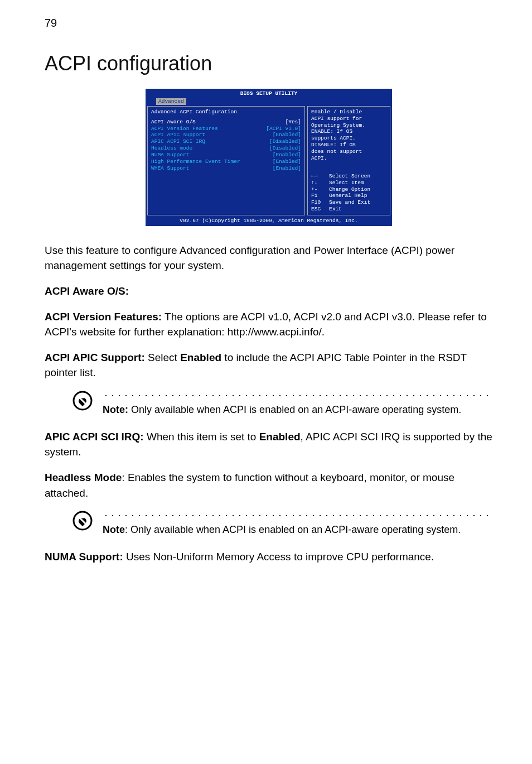 Image resolution: width=532 pixels, height=764 pixels. Describe the element at coordinates (349, 126) in the screenshot. I see `help-line: Operating System.` at that location.